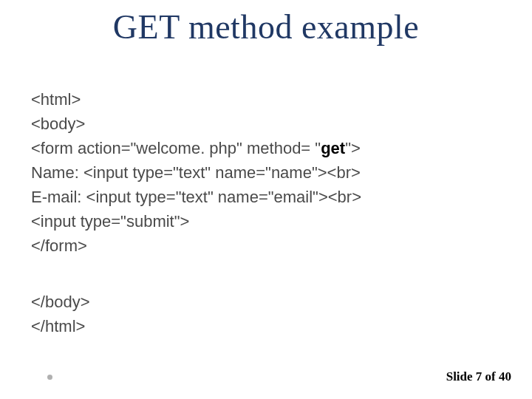 The width and height of the screenshot is (532, 399). I want to click on bullet-decoration, so click(50, 377).